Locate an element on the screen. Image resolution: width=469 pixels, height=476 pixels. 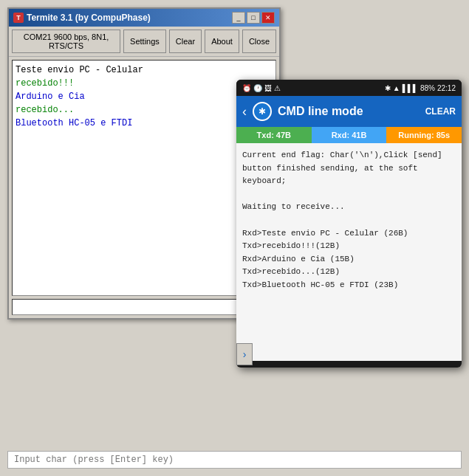
warning-icon: ⚠ is located at coordinates (278, 89).